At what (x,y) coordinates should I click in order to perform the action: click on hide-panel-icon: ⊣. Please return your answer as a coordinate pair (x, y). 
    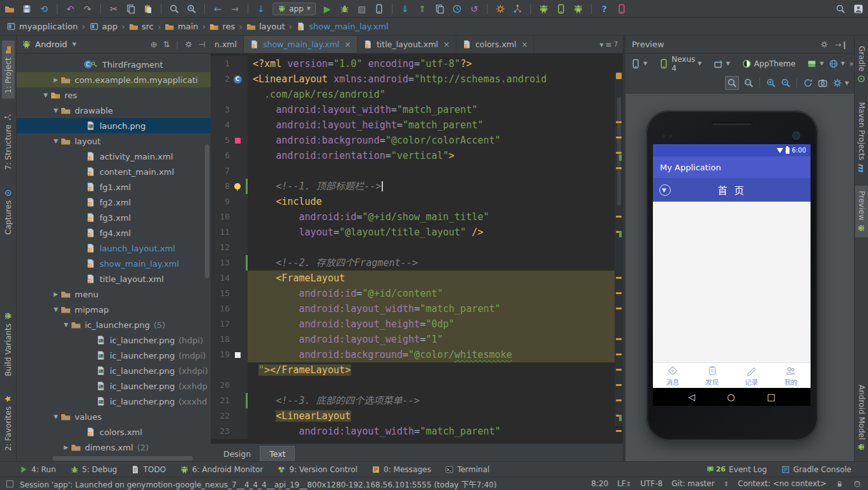
    Looking at the image, I should click on (202, 45).